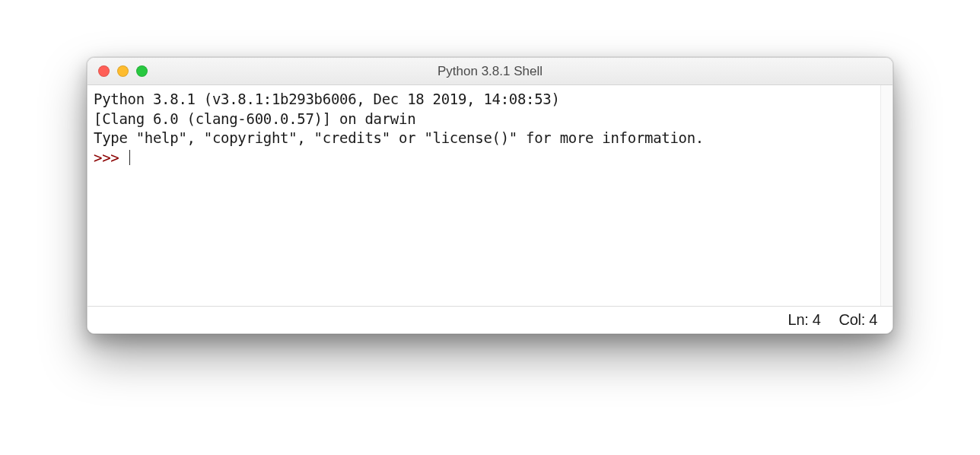 Image resolution: width=980 pixels, height=455 pixels. What do you see at coordinates (331, 99) in the screenshot?
I see `banner-line-1: Python 3.8.1 (v3.8.1:1b293b6006, Dec 18 …` at bounding box center [331, 99].